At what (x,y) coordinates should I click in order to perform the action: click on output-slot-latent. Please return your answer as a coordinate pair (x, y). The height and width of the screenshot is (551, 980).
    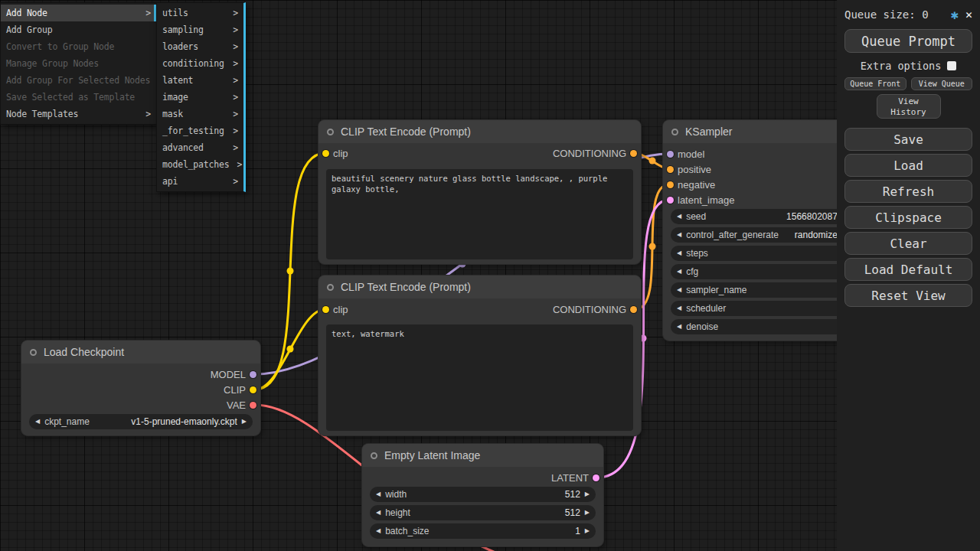
    Looking at the image, I should click on (596, 478).